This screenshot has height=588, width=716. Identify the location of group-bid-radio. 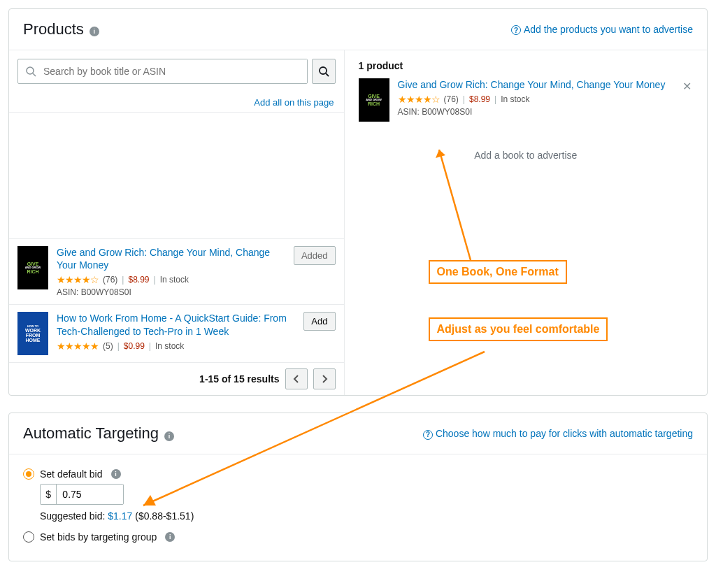
(29, 537).